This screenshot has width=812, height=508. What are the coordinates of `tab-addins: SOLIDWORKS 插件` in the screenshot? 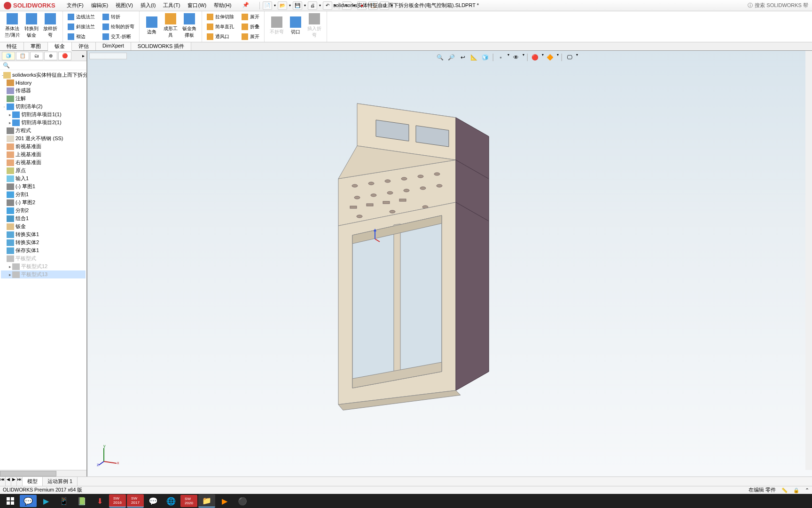 It's located at (162, 46).